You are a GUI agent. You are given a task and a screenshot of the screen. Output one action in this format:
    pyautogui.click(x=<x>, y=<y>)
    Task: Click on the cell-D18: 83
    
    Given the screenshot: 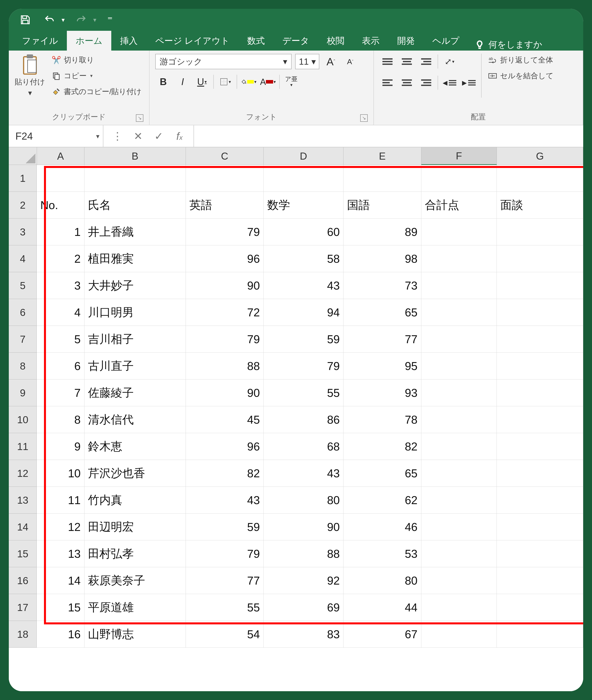 What is the action you would take?
    pyautogui.click(x=304, y=634)
    